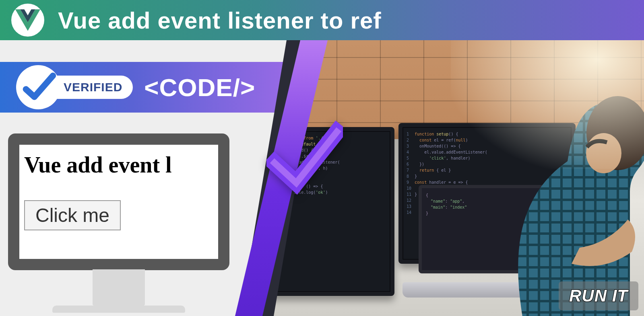 Image resolution: width=644 pixels, height=316 pixels. What do you see at coordinates (220, 20) in the screenshot?
I see `page-title: Vue add event listener to ref` at bounding box center [220, 20].